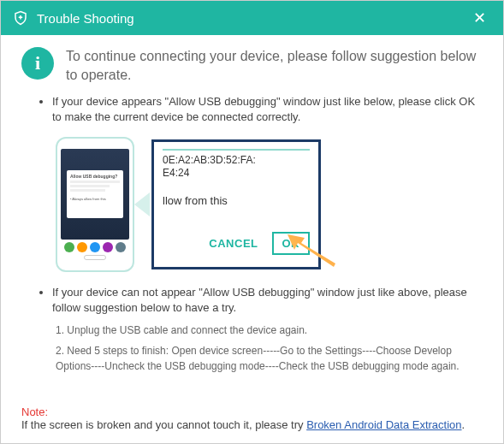 The image size is (504, 444). Describe the element at coordinates (95, 246) in the screenshot. I see `phone-nav-icons` at that location.